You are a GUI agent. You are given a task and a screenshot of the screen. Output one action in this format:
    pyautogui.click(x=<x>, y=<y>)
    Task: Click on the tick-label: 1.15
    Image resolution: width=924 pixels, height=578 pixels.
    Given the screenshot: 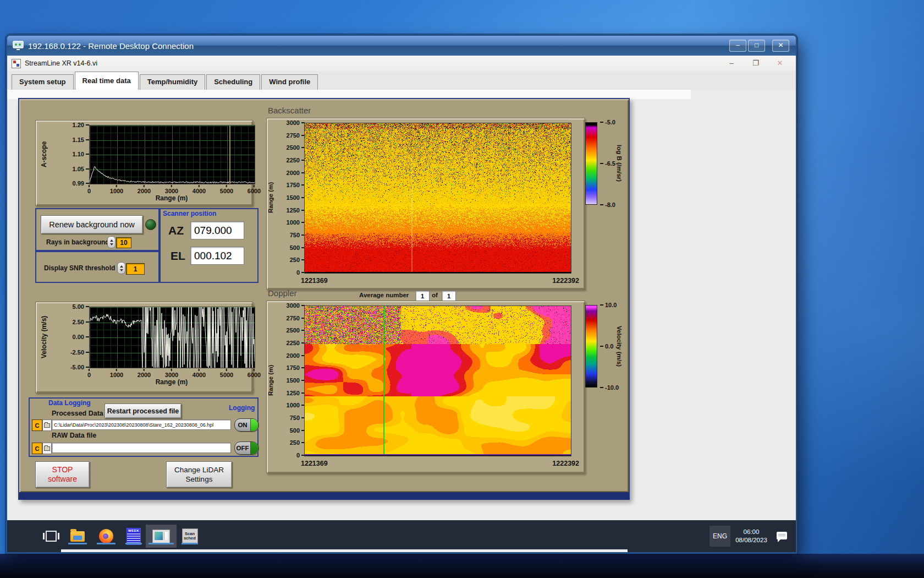 What is the action you would take?
    pyautogui.click(x=78, y=140)
    